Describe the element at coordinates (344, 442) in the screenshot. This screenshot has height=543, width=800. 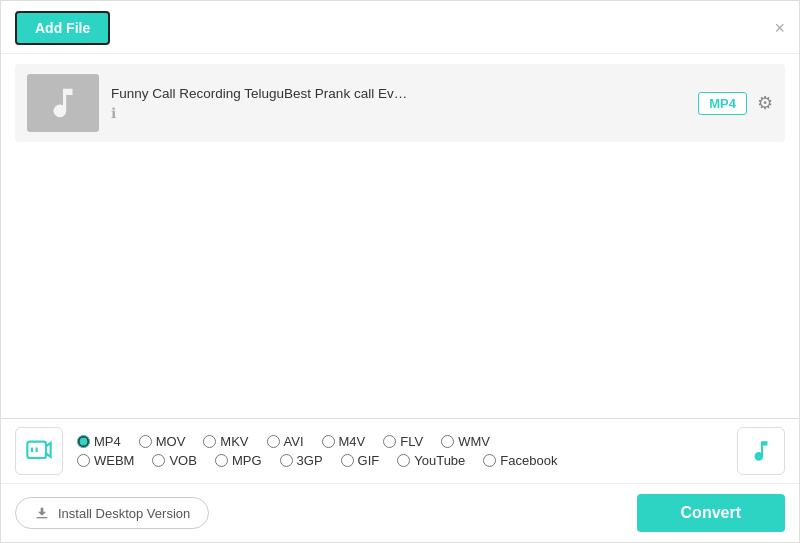
I see `radio-option-m4v: M4V` at that location.